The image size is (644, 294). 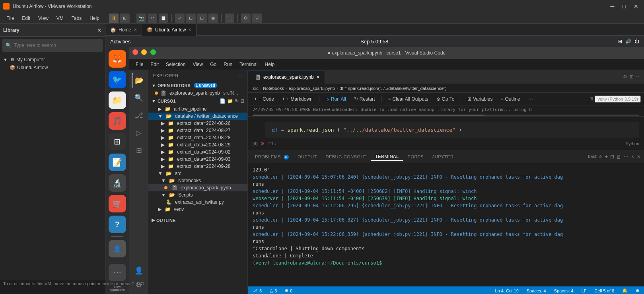 I want to click on breadcrumb-file: exploracao_spark.ipynb, so click(x=312, y=88).